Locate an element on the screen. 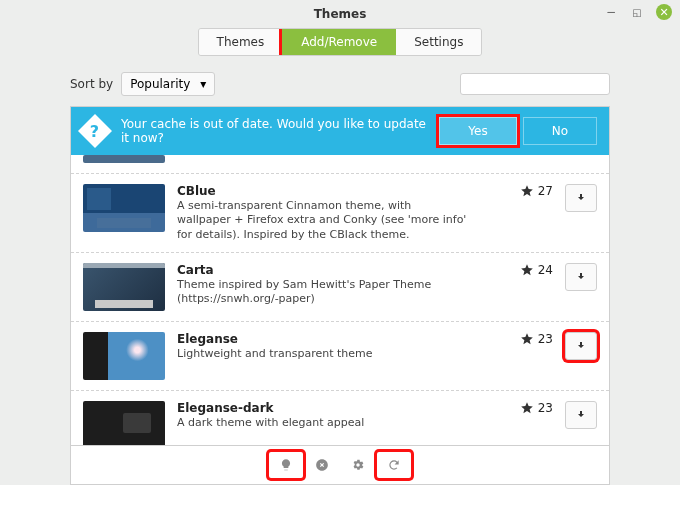 This screenshot has height=526, width=680. settings-button is located at coordinates (358, 465).